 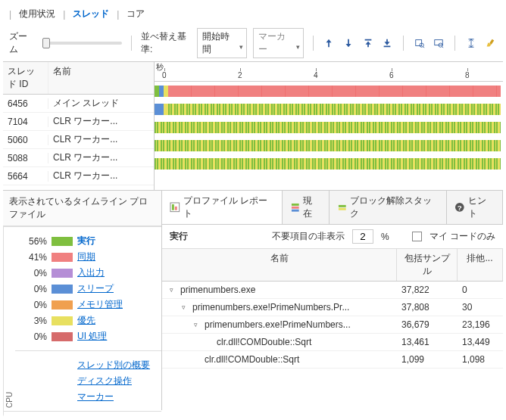 I want to click on sort-dropdown: 開始時間, so click(x=222, y=43).